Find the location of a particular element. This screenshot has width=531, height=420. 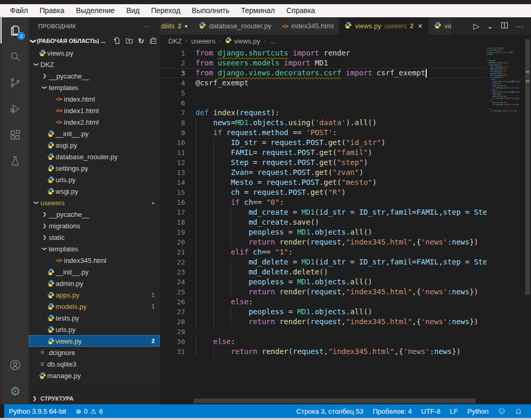

breadcrumb-item-...: ... is located at coordinates (273, 41).